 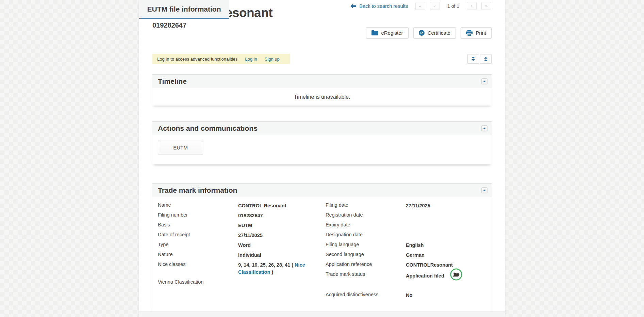 What do you see at coordinates (366, 254) in the screenshot?
I see `field-label: Second language` at bounding box center [366, 254].